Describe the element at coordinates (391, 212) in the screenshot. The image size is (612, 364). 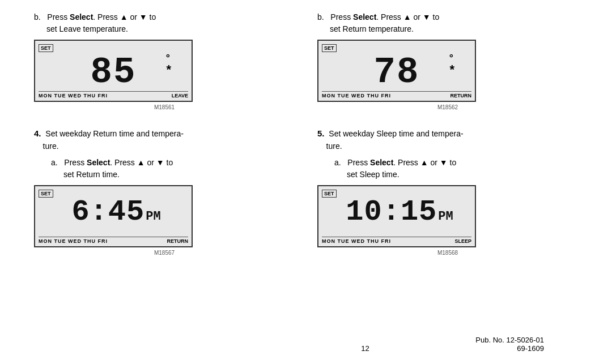
I see `time-display: 10:15` at that location.